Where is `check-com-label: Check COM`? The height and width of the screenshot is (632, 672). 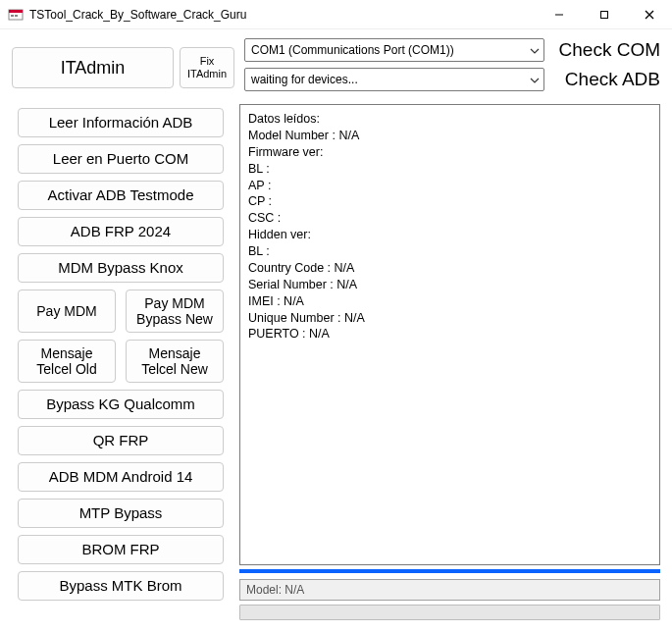
check-com-label: Check COM is located at coordinates (606, 50).